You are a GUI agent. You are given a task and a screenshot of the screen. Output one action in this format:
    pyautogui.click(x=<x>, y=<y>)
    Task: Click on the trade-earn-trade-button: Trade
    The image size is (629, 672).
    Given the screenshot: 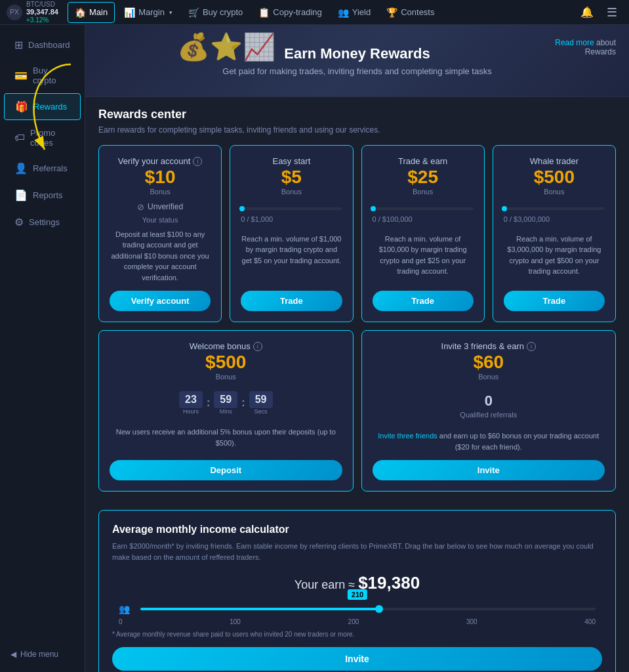 What is the action you would take?
    pyautogui.click(x=423, y=301)
    